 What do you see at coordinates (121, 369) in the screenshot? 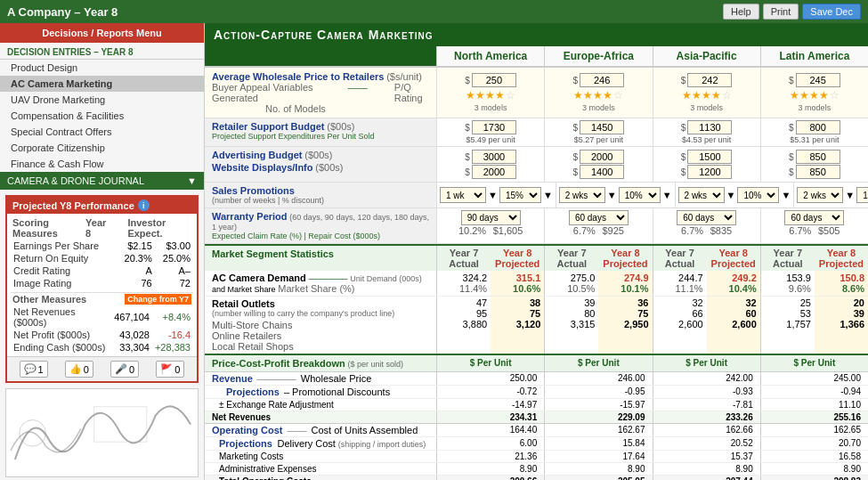
I see `mic-icon: 🎤` at bounding box center [121, 369].